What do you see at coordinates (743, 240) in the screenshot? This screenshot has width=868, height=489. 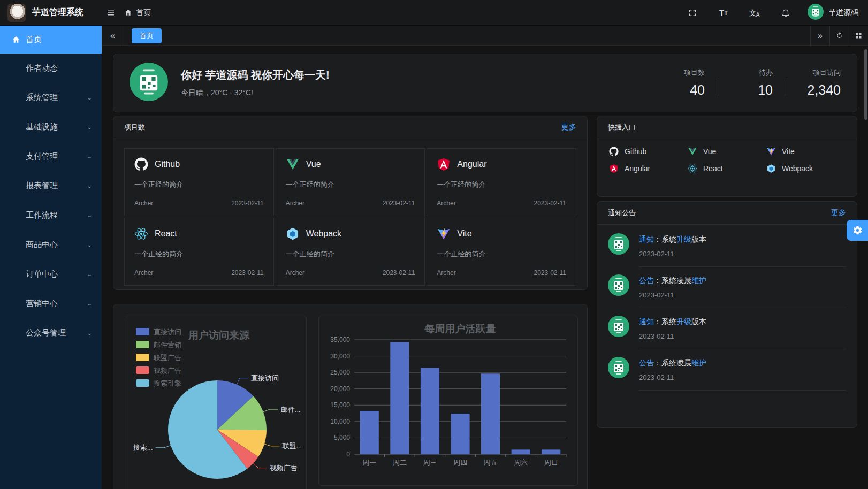 I see `notice-title-text: 通知：系统升级版本` at bounding box center [743, 240].